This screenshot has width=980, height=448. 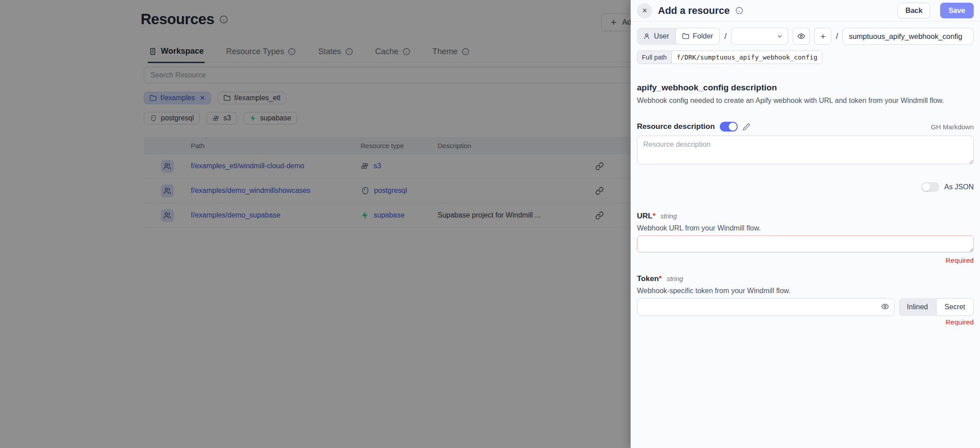 What do you see at coordinates (645, 11) in the screenshot?
I see `close-icon` at bounding box center [645, 11].